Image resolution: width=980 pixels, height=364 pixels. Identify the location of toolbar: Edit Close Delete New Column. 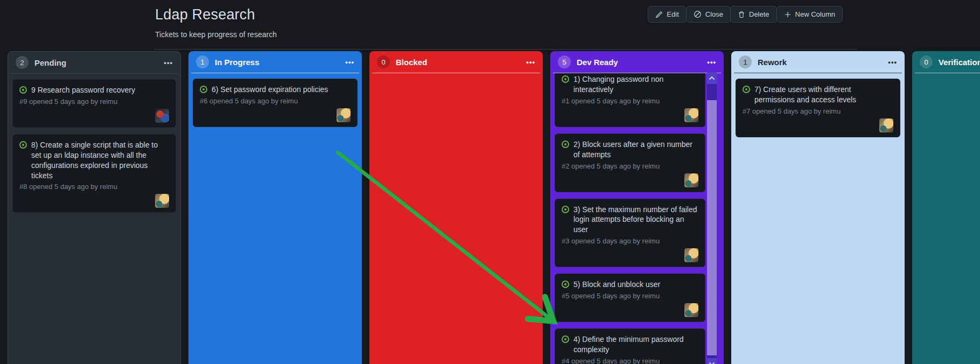
(745, 14).